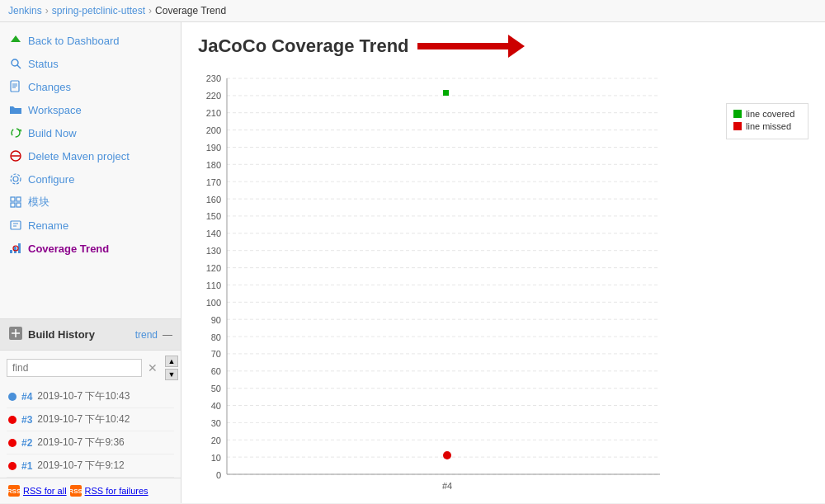 The width and height of the screenshot is (825, 504). I want to click on rename-icon, so click(16, 225).